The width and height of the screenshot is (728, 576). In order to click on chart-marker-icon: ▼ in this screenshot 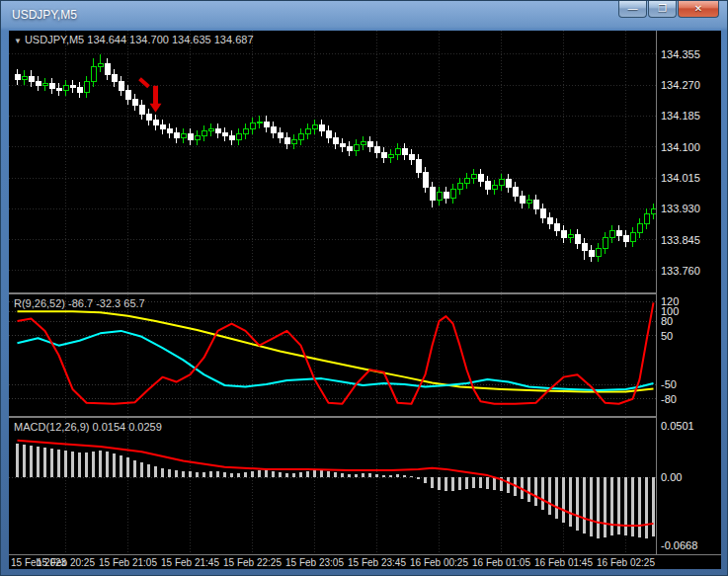, I will do `click(18, 41)`.